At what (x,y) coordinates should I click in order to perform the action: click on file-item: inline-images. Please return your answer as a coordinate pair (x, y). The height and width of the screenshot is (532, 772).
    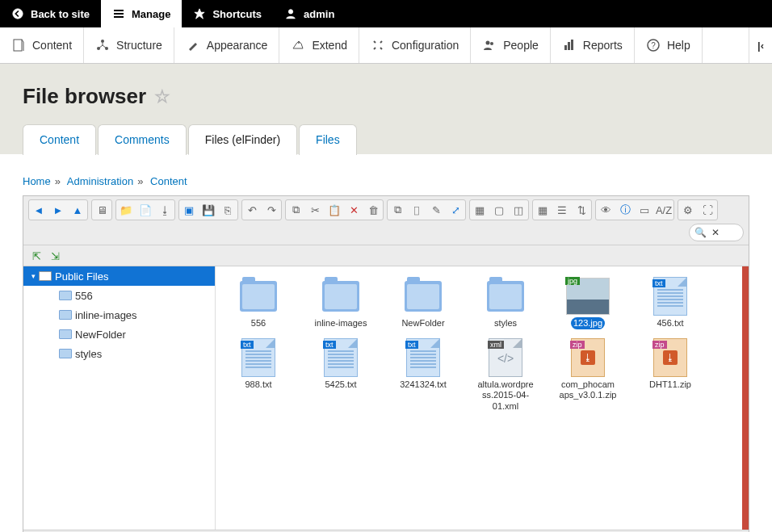
    Looking at the image, I should click on (341, 303).